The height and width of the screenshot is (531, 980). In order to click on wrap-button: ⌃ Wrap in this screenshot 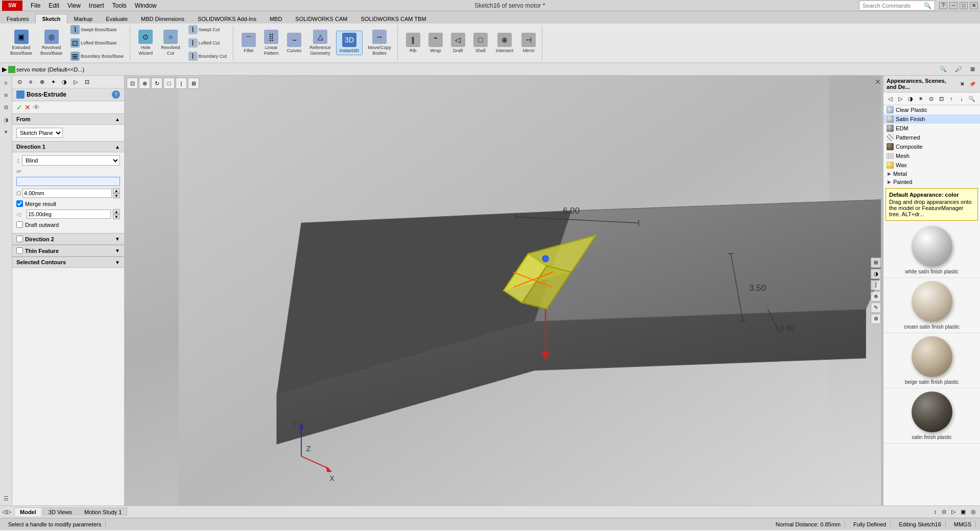, I will do `click(436, 43)`.